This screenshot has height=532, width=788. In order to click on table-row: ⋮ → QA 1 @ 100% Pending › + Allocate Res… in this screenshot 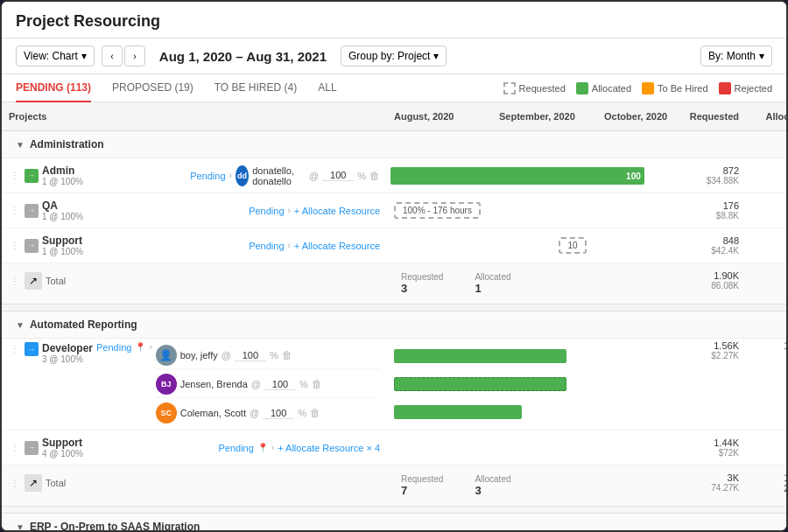, I will do `click(394, 211)`.